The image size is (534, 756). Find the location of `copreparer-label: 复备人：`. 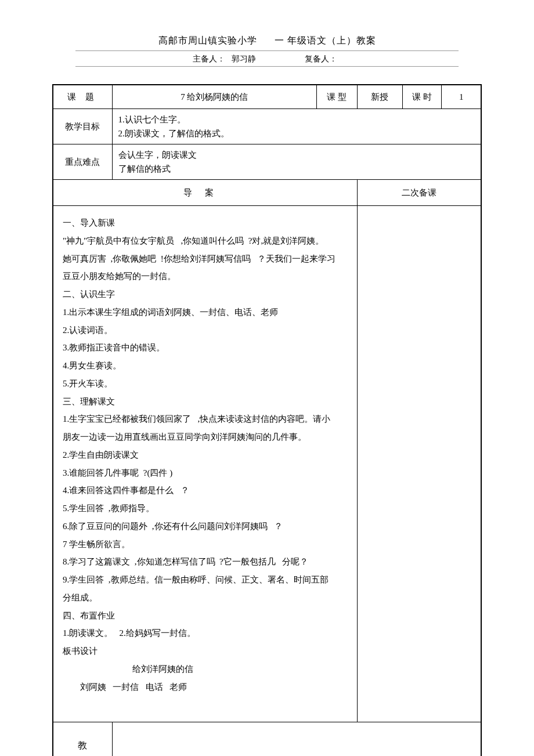

copreparer-label: 复备人： is located at coordinates (321, 59).